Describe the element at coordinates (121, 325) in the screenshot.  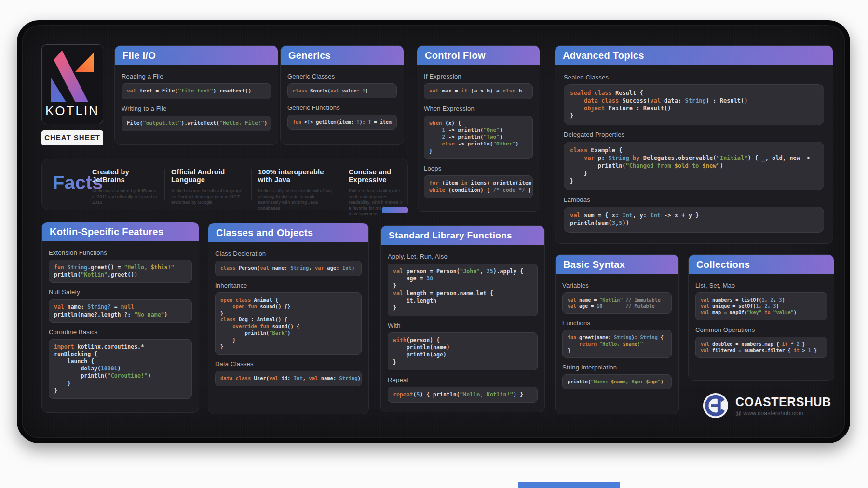
I see `card-body: Extension Functionsfun String.greet() = …` at that location.